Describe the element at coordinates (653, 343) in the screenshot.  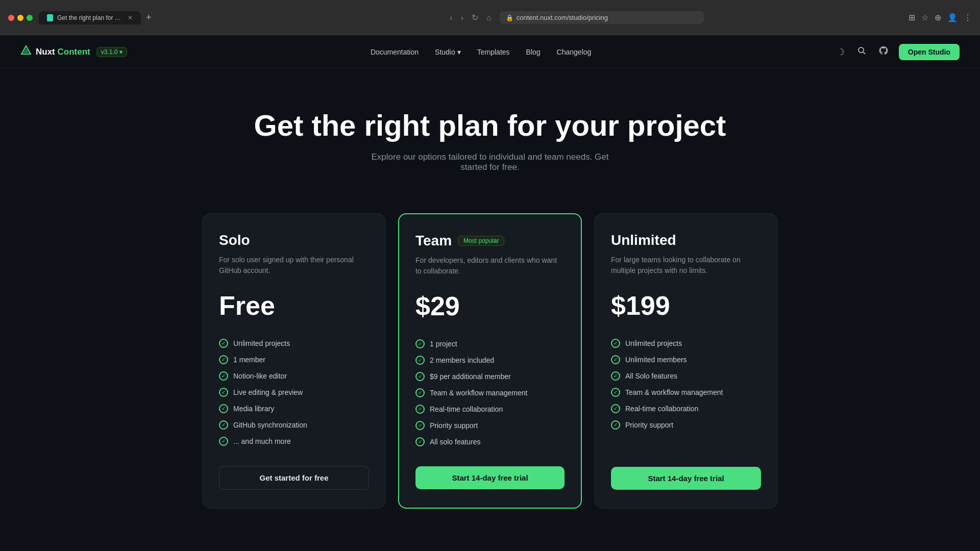
I see `feature-text: Unlimited projects` at that location.